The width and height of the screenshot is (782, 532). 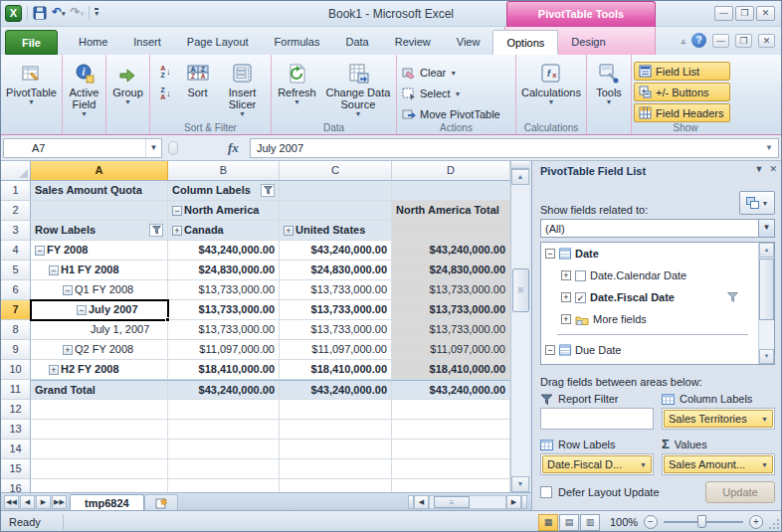 I want to click on resize-grip, so click(x=773, y=525).